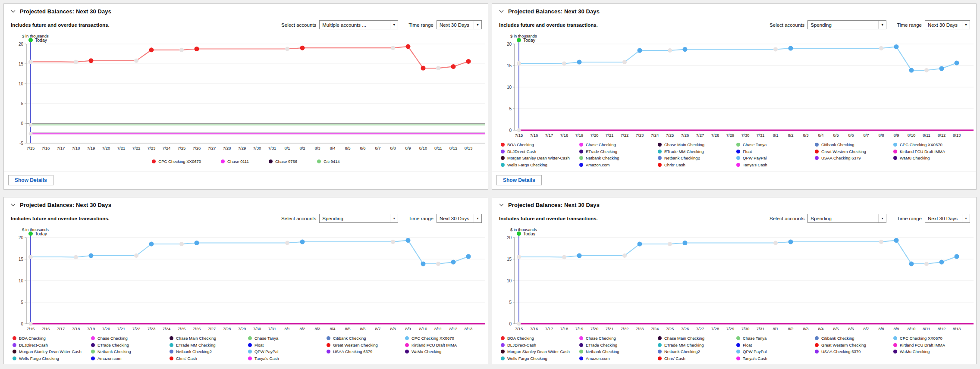 The height and width of the screenshot is (369, 980). I want to click on x-tick-label: 7/22, so click(136, 328).